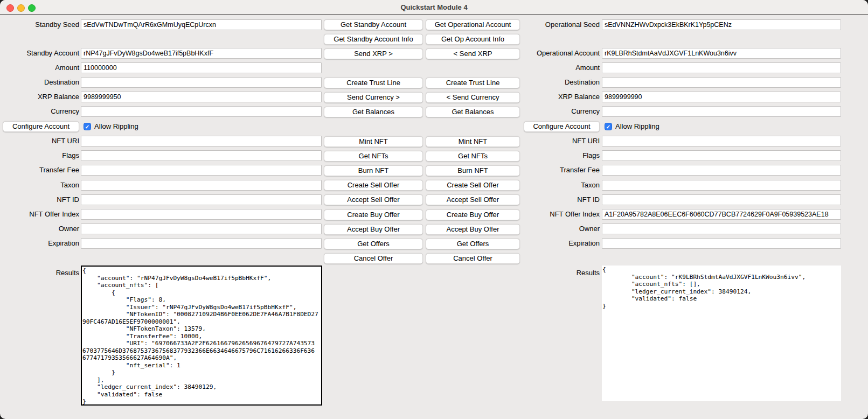 The image size is (868, 419). What do you see at coordinates (40, 53) in the screenshot?
I see `standby-account-label: Standby Account` at bounding box center [40, 53].